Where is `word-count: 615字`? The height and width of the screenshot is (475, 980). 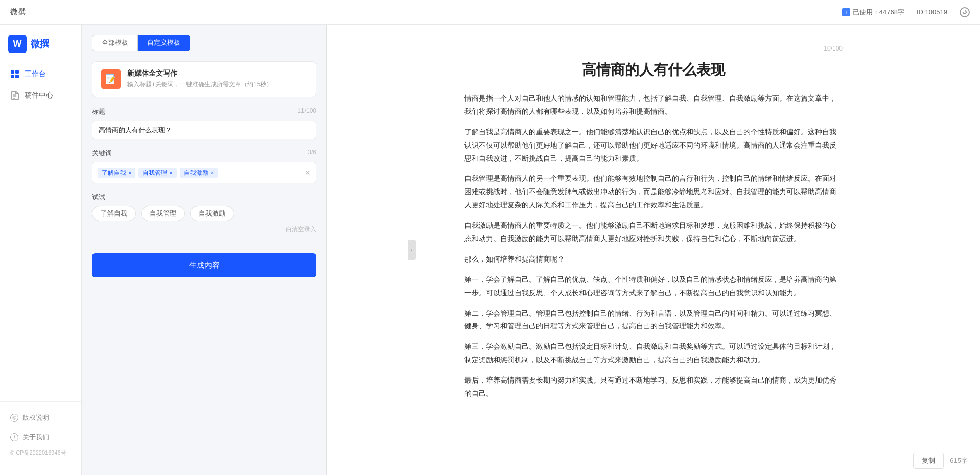 word-count: 615字 is located at coordinates (959, 461).